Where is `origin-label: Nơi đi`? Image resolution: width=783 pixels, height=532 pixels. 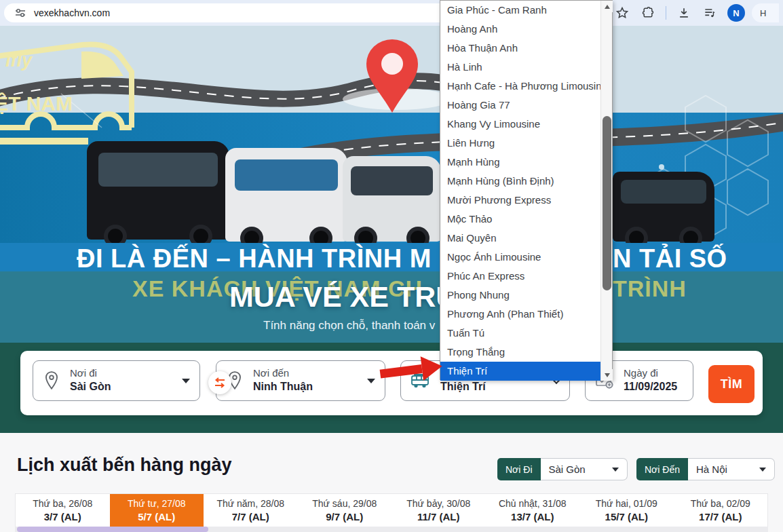
origin-label: Nơi đi is located at coordinates (90, 373).